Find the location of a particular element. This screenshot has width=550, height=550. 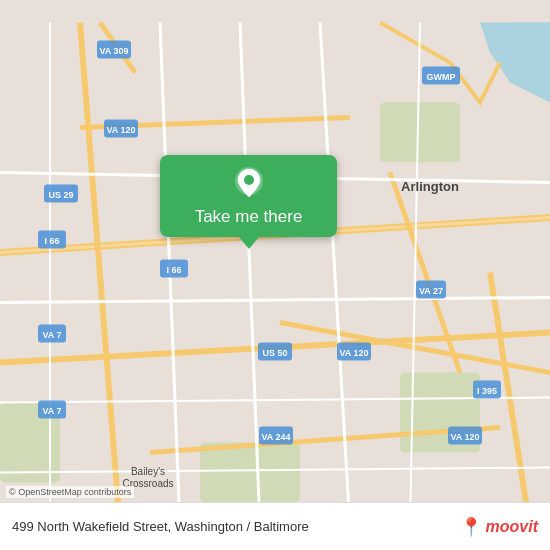

svg-text: Arlington is located at coordinates (430, 186).